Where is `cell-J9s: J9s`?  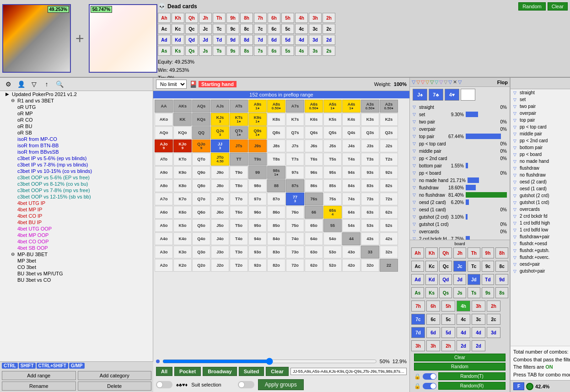
cell-J9s: J9s is located at coordinates (258, 146).